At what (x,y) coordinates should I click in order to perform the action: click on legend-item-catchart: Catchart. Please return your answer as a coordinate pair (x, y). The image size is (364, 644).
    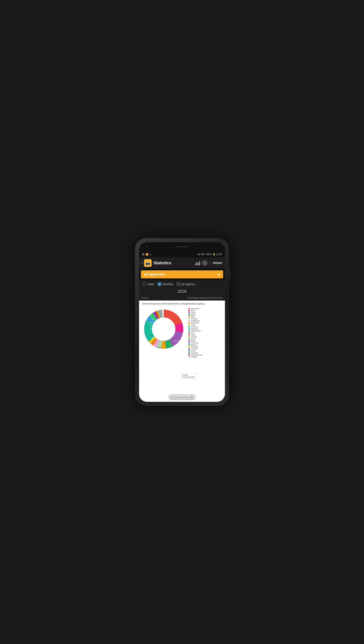
    Looking at the image, I should click on (206, 337).